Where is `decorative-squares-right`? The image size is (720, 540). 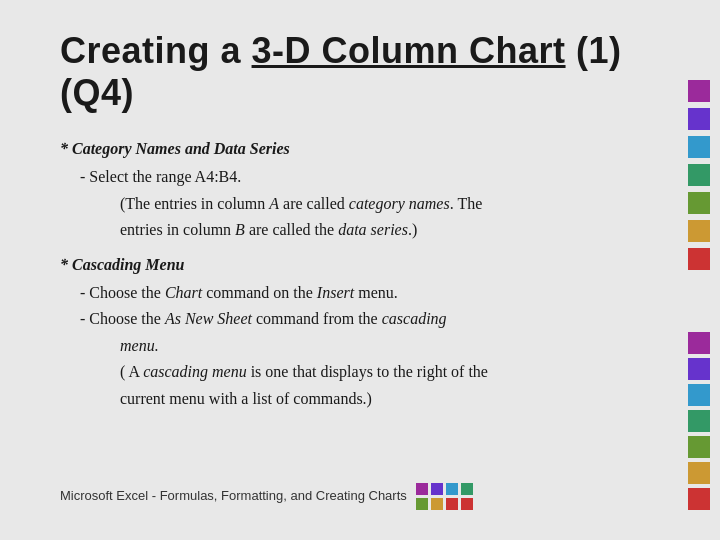
decorative-squares-right is located at coordinates (699, 175).